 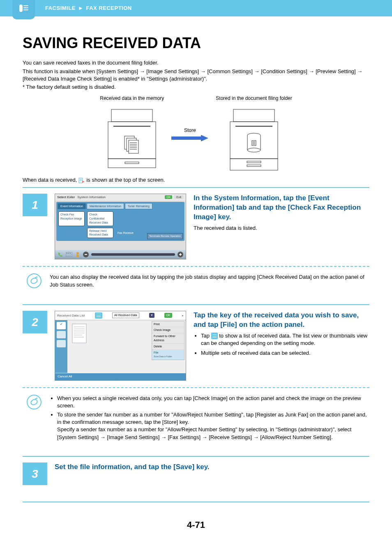 What do you see at coordinates (168, 315) in the screenshot?
I see `ss2-ok-button: OK` at bounding box center [168, 315].